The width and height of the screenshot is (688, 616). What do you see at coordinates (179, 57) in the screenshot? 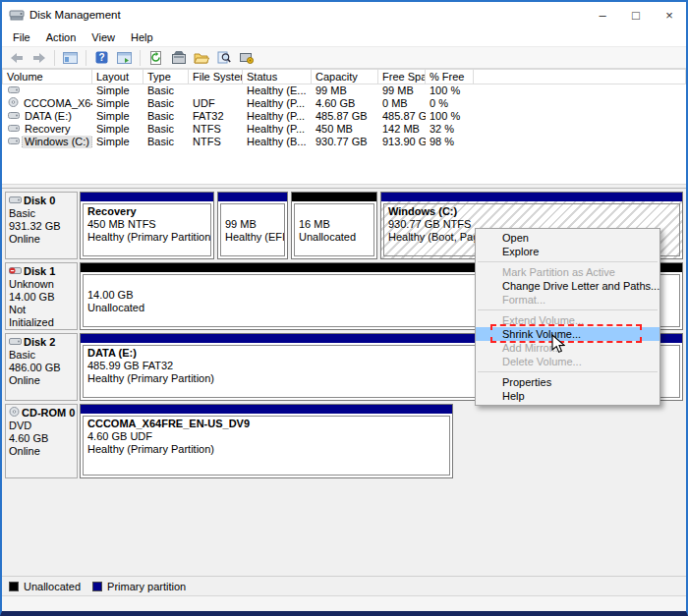
I see `attributes-icon` at bounding box center [179, 57].